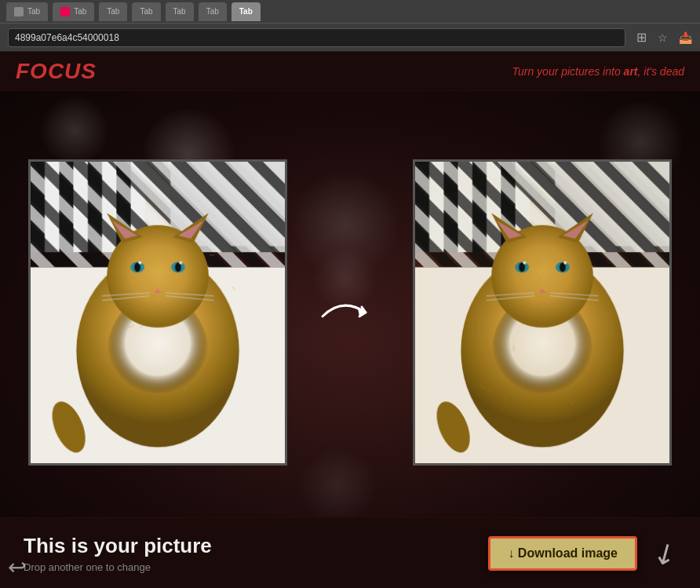  I want to click on picture-subtitle: Drop another one to change, so click(118, 567).